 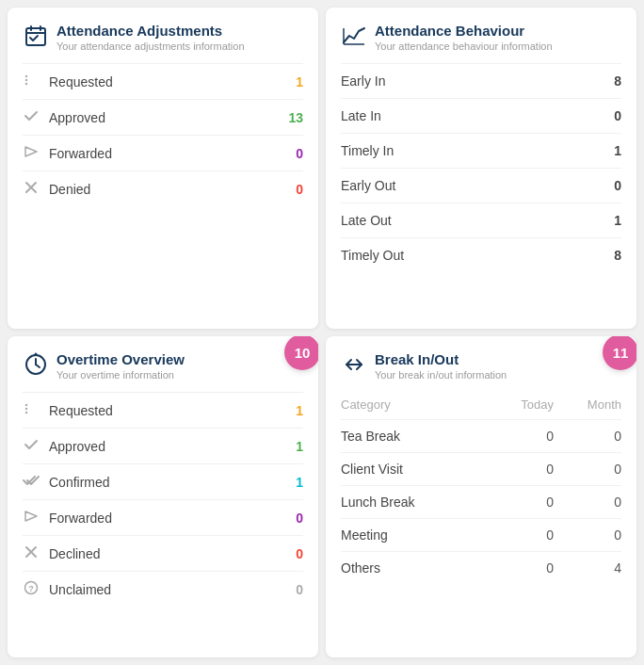 What do you see at coordinates (588, 406) in the screenshot?
I see `column-header: Month` at bounding box center [588, 406].